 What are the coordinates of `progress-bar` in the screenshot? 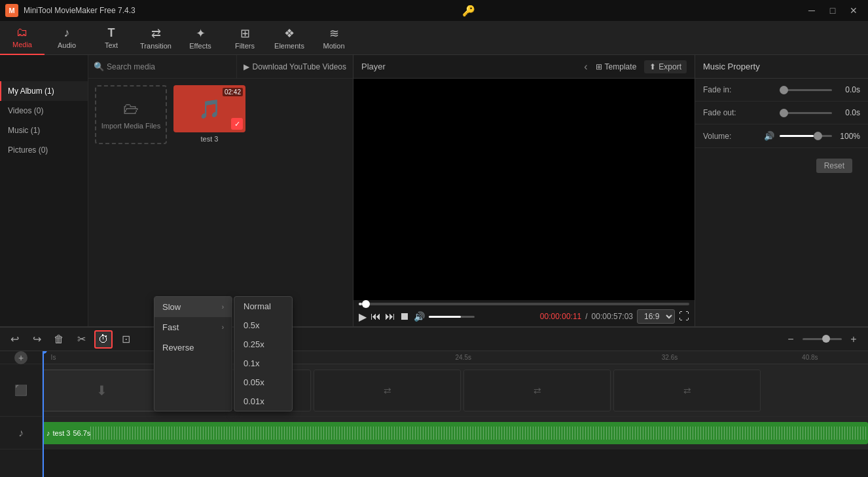 It's located at (524, 304).